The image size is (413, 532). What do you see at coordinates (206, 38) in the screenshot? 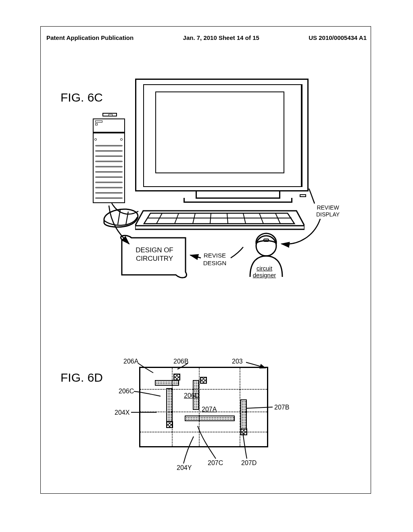
I see `page-header: Patent Application Publication Jan. 7, 2…` at bounding box center [206, 38].